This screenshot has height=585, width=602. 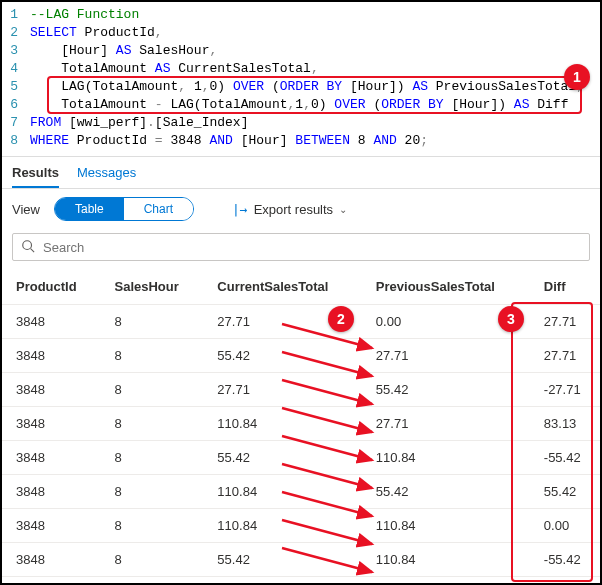 What do you see at coordinates (16, 87) in the screenshot?
I see `line-number: 5` at bounding box center [16, 87].